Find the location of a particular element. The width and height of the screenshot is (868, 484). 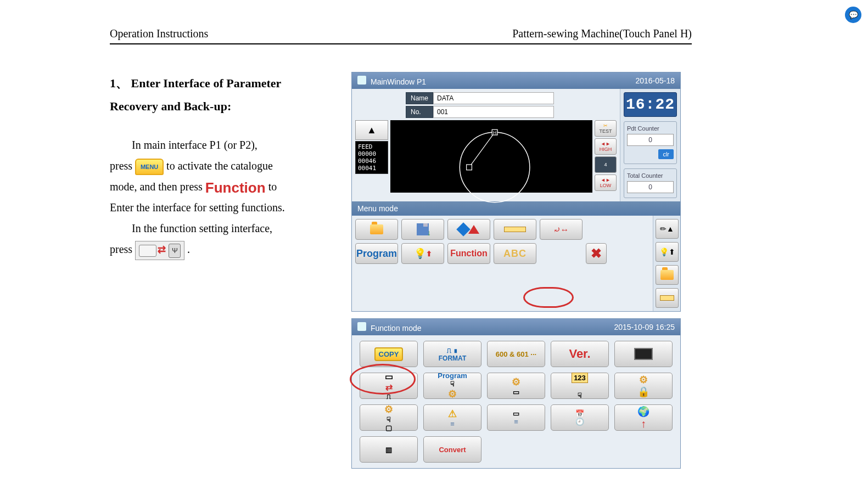

date-time-button: 📅🕘 is located at coordinates (580, 418).